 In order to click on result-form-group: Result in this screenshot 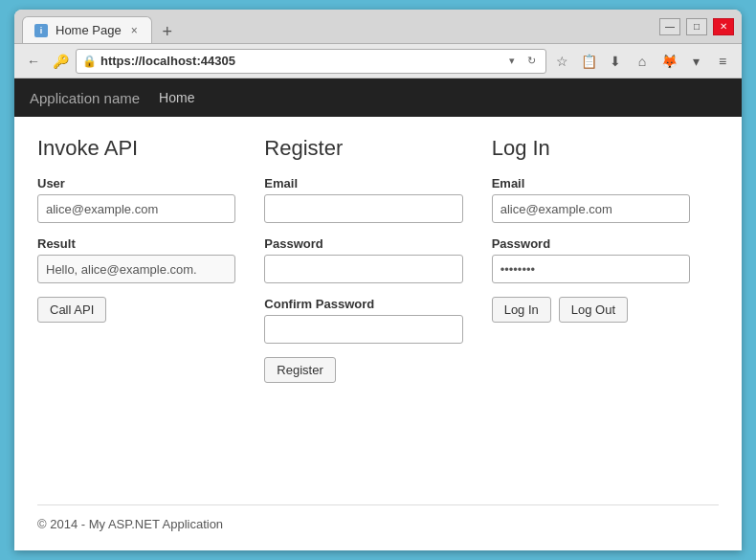, I will do `click(136, 260)`.